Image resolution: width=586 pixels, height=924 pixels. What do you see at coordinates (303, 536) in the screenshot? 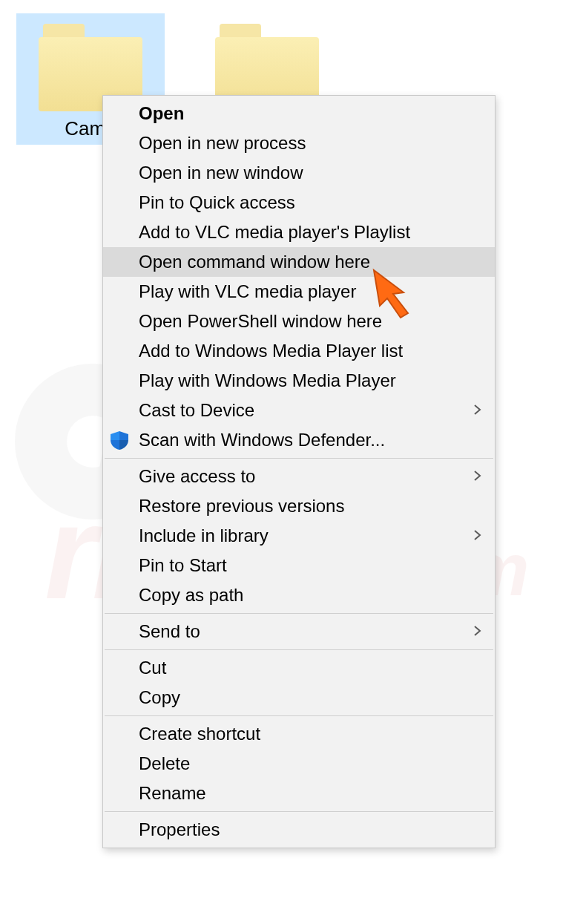
I see `menu-item-label: Include in library` at bounding box center [303, 536].